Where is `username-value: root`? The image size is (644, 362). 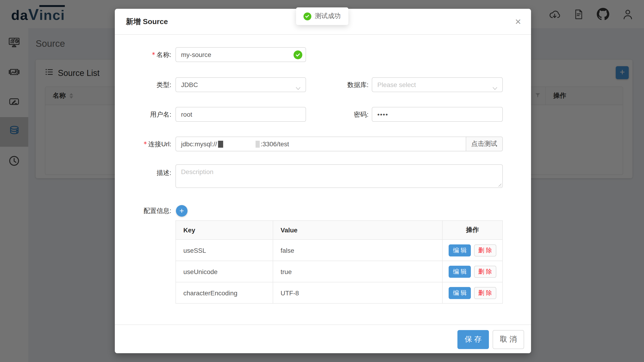 username-value: root is located at coordinates (186, 114).